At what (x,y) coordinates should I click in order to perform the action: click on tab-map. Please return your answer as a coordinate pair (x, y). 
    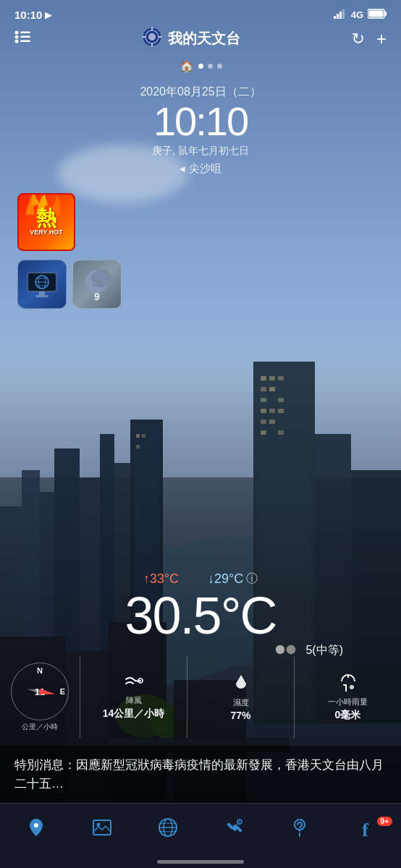
    Looking at the image, I should click on (36, 830).